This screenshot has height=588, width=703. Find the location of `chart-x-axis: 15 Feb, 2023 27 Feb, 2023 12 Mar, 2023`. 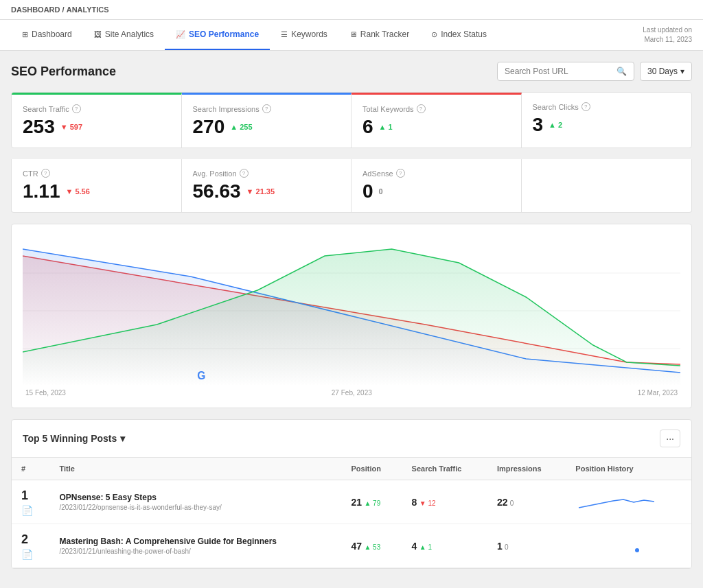

chart-x-axis: 15 Feb, 2023 27 Feb, 2023 12 Mar, 2023 is located at coordinates (352, 392).